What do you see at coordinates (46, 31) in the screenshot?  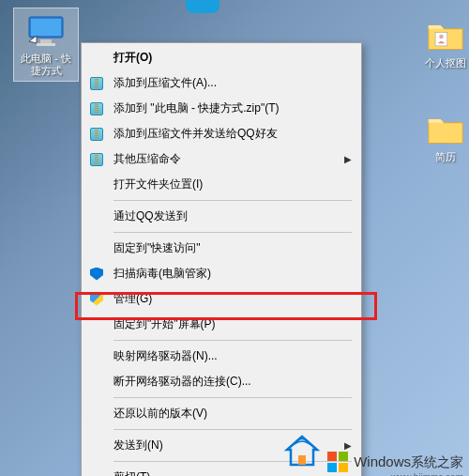 I see `monitor-icon` at bounding box center [46, 31].